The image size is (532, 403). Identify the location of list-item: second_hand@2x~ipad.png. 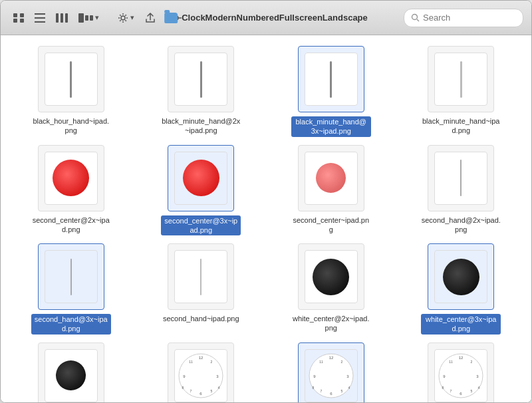
(462, 190).